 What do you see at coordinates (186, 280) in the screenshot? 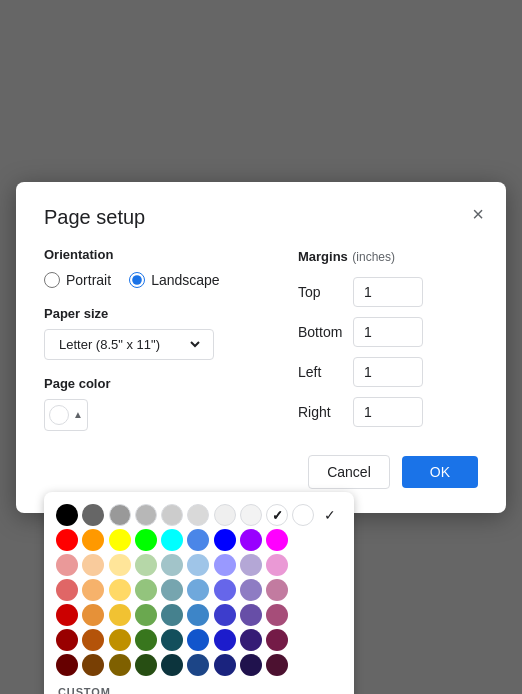
I see `landscape-label: Landscape` at bounding box center [186, 280].